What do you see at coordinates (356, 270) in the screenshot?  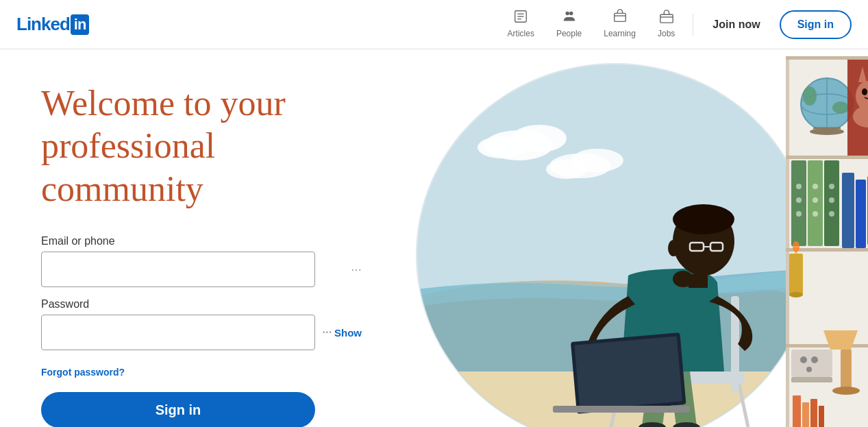 I see `email-dots-icon: ⋯` at bounding box center [356, 270].